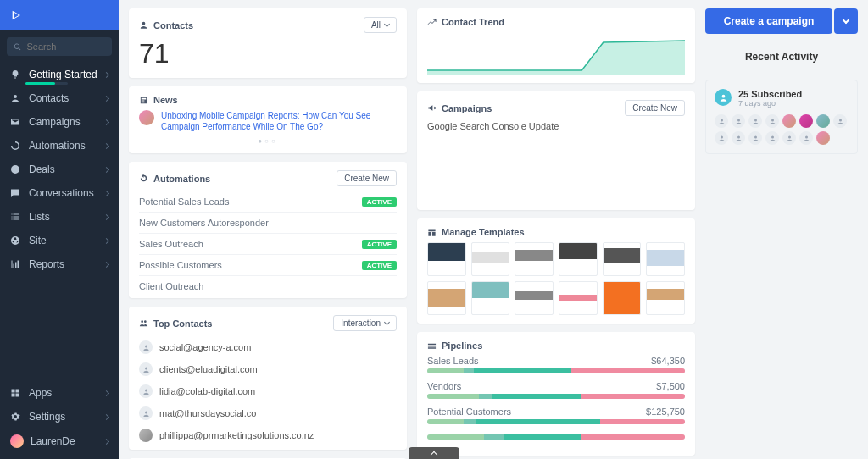  What do you see at coordinates (556, 371) in the screenshot?
I see `pipeline-bar` at bounding box center [556, 371].